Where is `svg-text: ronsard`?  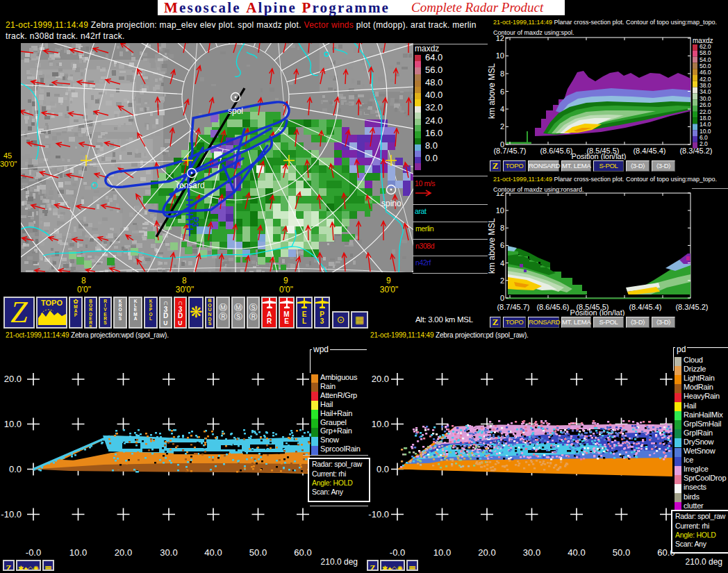 svg-text: ronsard is located at coordinates (190, 185).